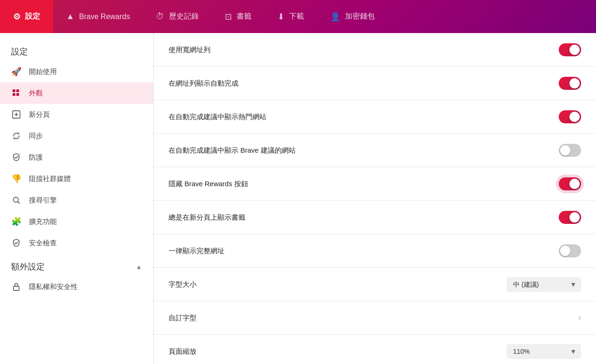 The image size is (596, 364). Describe the element at coordinates (104, 17) in the screenshot. I see `nav-brave-rewards-label: Brave Rewards` at that location.